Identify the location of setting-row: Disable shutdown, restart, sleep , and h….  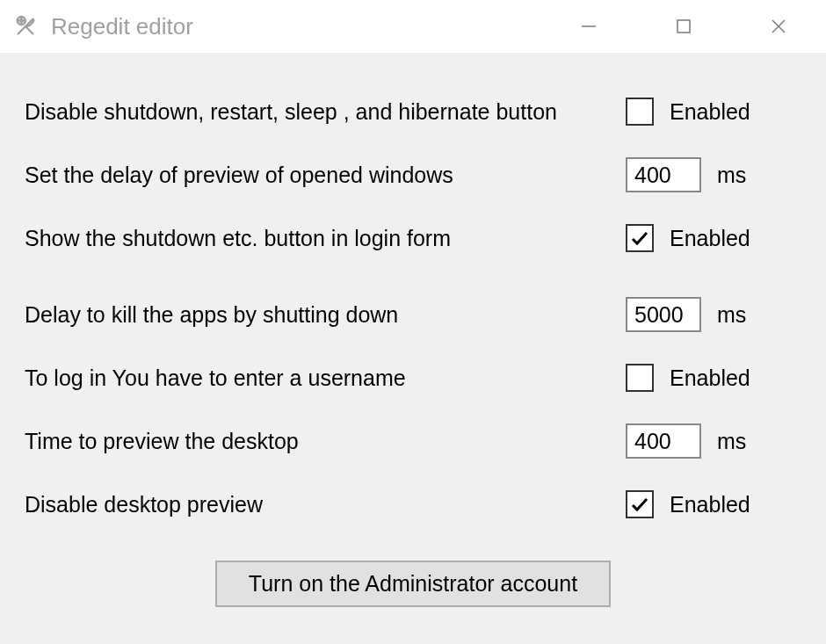
(413, 112).